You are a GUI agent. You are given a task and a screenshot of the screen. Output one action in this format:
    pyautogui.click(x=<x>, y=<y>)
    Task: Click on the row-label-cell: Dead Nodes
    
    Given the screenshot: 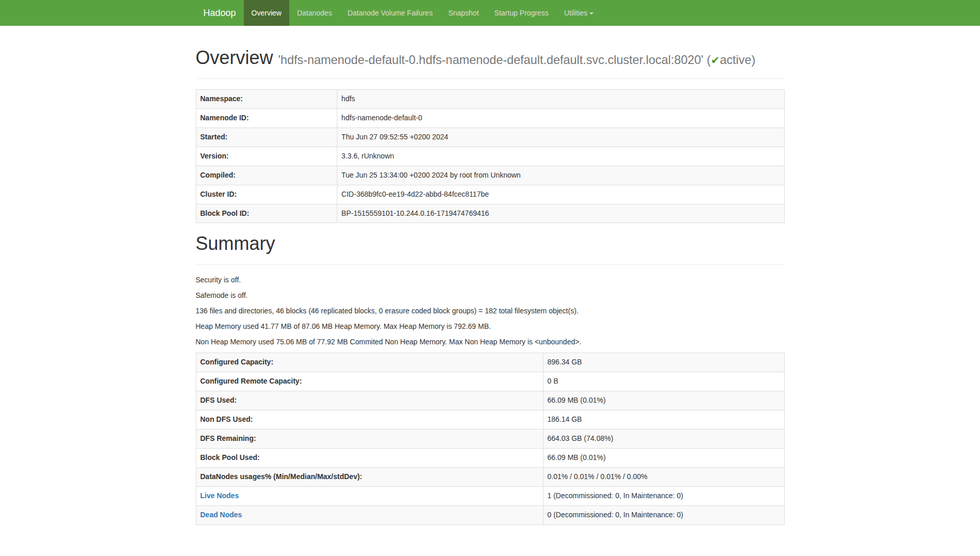 What is the action you would take?
    pyautogui.click(x=369, y=515)
    